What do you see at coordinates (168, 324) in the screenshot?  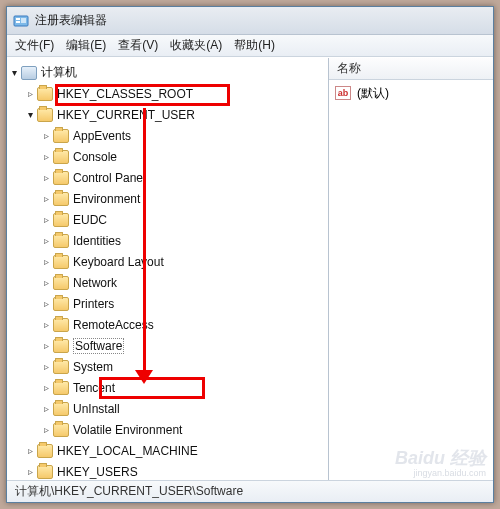 I see `tree-item: ▹RemoteAccess` at bounding box center [168, 324].